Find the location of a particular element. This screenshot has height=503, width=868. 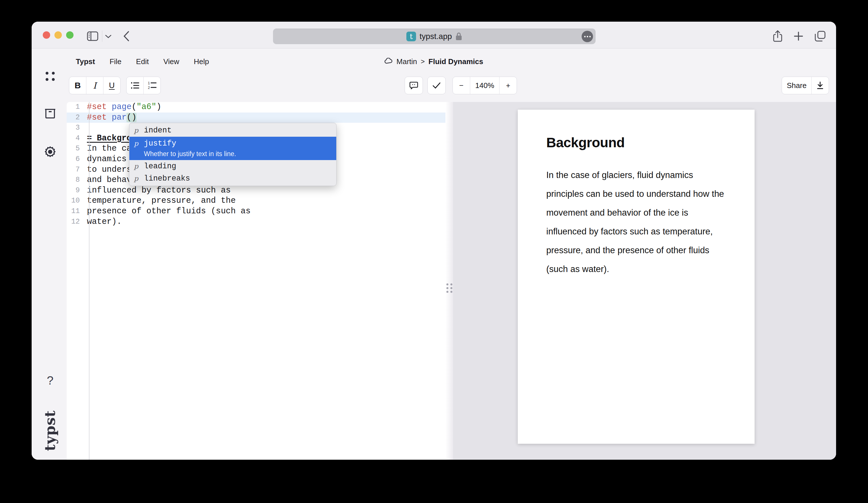

code-line: 2#set par() is located at coordinates (256, 118).